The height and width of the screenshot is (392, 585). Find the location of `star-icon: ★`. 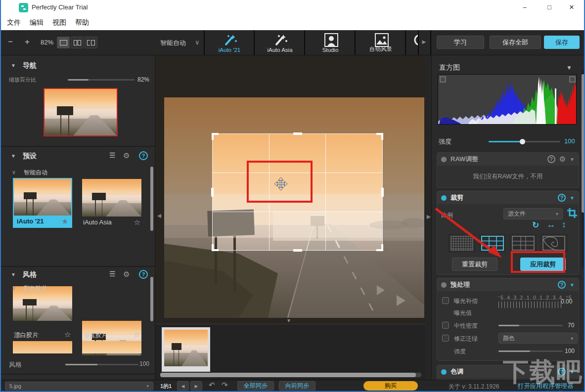

star-icon: ★ is located at coordinates (65, 221).